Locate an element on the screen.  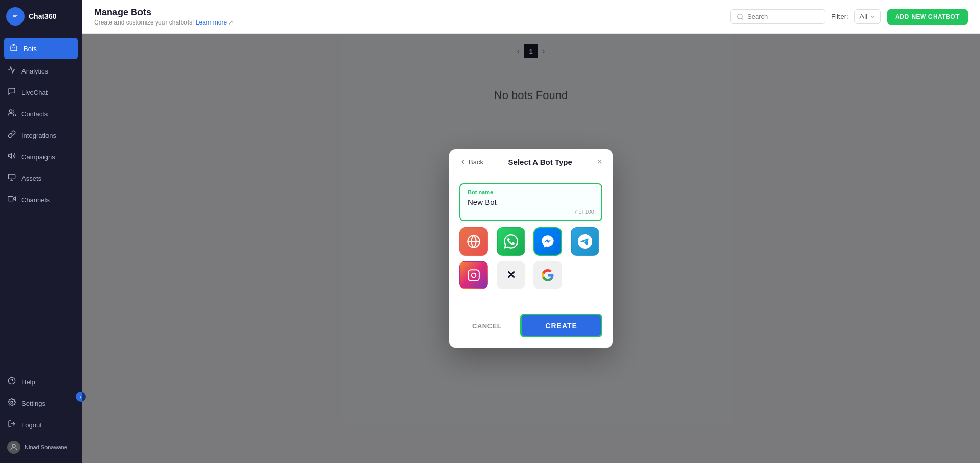
filter-dropdown: All is located at coordinates (868, 16).